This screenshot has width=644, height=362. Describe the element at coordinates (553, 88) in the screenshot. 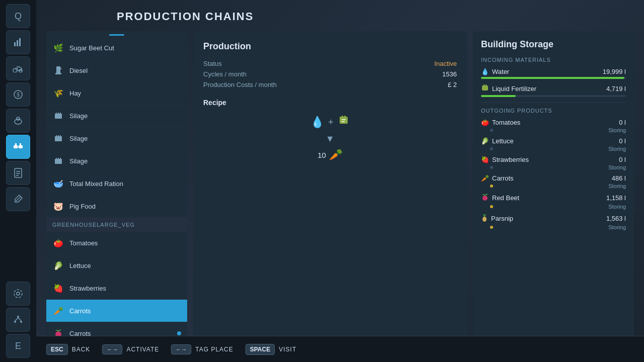

I see `material-fertilizer-header: Liquid Fertilizer 4,719 l` at that location.